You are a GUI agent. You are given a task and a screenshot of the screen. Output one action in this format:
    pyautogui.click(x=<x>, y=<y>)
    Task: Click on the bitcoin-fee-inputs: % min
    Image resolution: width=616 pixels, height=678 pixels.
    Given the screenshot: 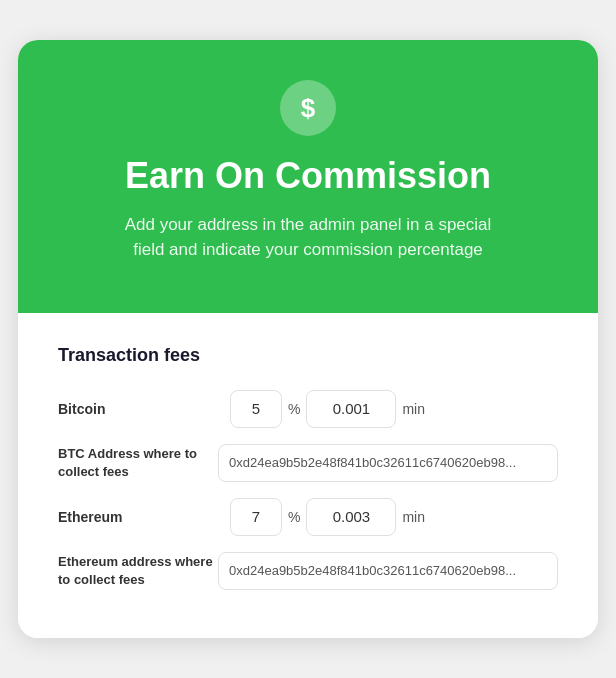 What is the action you would take?
    pyautogui.click(x=328, y=409)
    